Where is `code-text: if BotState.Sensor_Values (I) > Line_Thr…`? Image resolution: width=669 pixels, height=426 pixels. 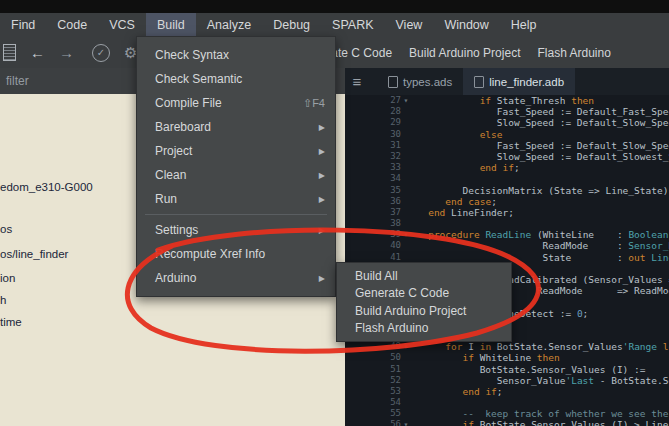
code-text: if BotState.Sensor_Values (I) > Line_Thr… is located at coordinates (540, 422).